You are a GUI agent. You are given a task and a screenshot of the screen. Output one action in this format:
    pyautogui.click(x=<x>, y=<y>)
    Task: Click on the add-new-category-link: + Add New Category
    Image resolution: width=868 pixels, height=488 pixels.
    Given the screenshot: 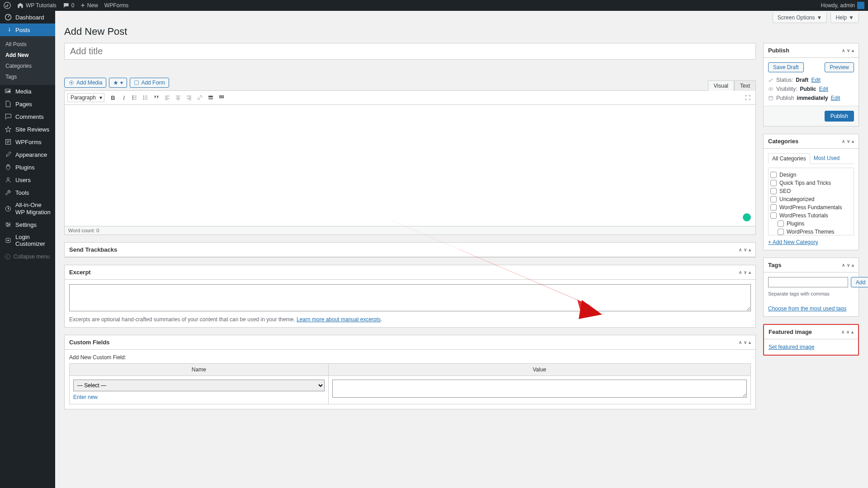 What is the action you would take?
    pyautogui.click(x=793, y=242)
    